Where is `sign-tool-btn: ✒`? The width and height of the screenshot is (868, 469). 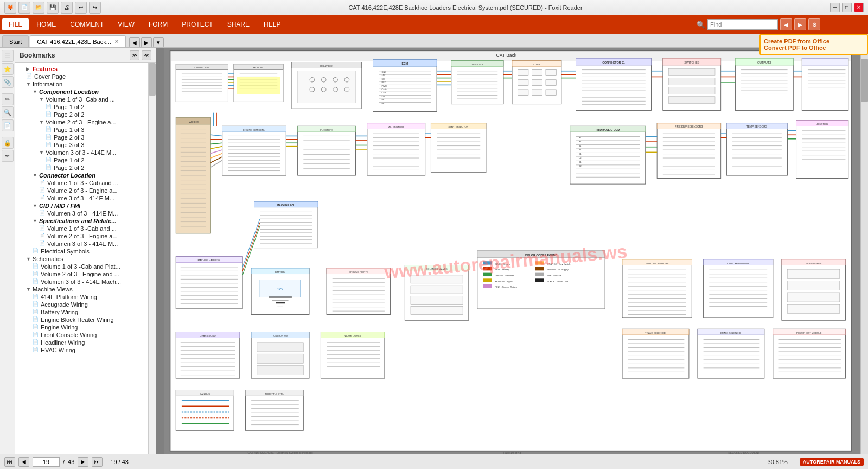
sign-tool-btn: ✒ is located at coordinates (8, 156).